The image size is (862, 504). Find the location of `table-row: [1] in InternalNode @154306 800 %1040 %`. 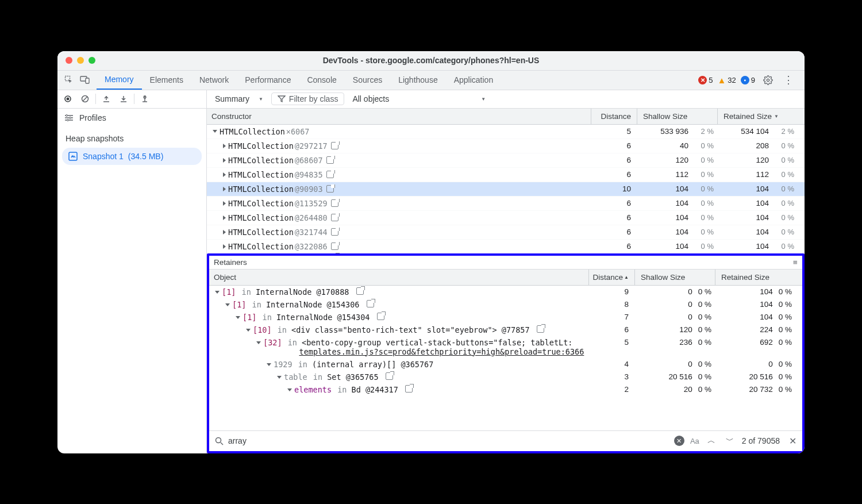

table-row: [1] in InternalNode @154306 800 %1040 % is located at coordinates (506, 305).